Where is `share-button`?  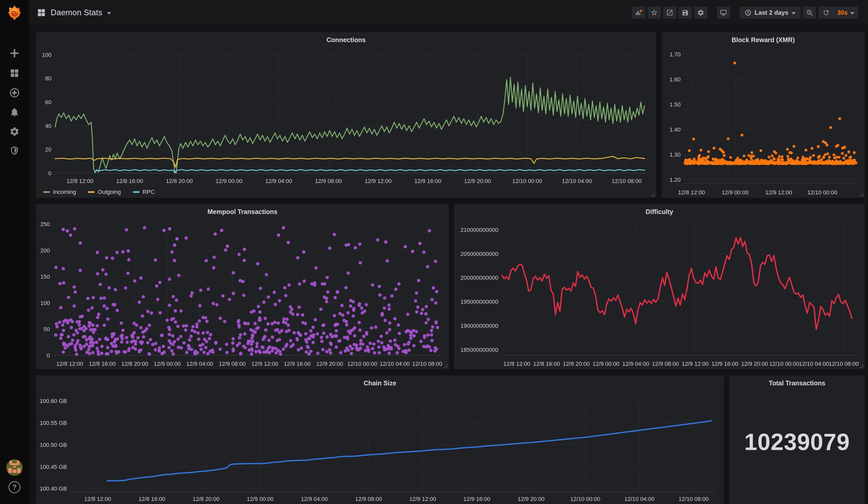 share-button is located at coordinates (670, 13).